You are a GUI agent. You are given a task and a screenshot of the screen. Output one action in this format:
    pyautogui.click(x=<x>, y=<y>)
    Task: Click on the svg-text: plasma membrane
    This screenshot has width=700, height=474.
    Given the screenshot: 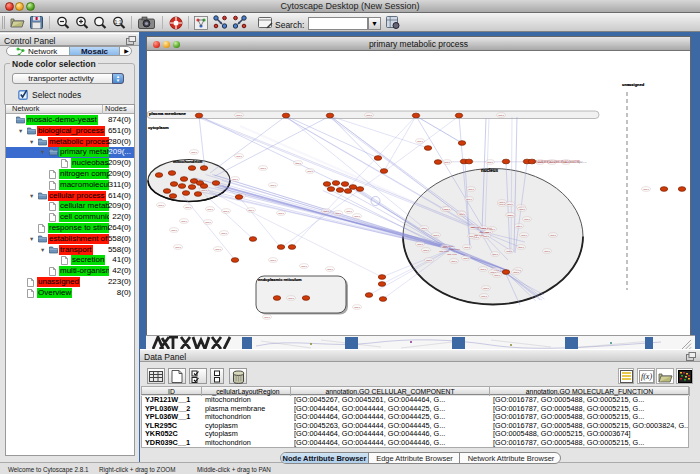 What is the action you would take?
    pyautogui.click(x=168, y=114)
    